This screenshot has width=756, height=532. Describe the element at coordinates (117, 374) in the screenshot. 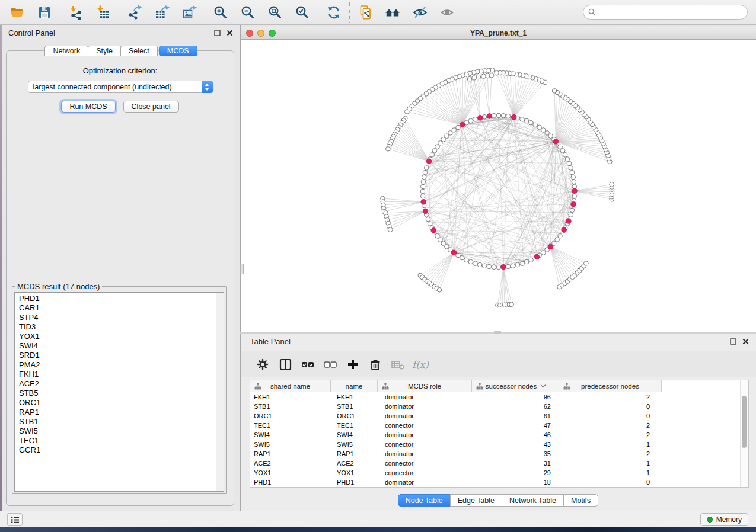

I see `mcds-result-item: FKH1` at that location.